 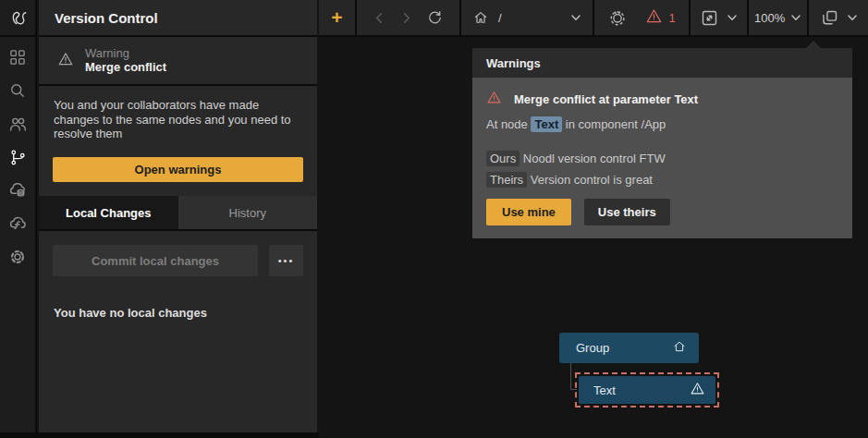 What do you see at coordinates (778, 18) in the screenshot?
I see `zoom-selector: 100%` at bounding box center [778, 18].